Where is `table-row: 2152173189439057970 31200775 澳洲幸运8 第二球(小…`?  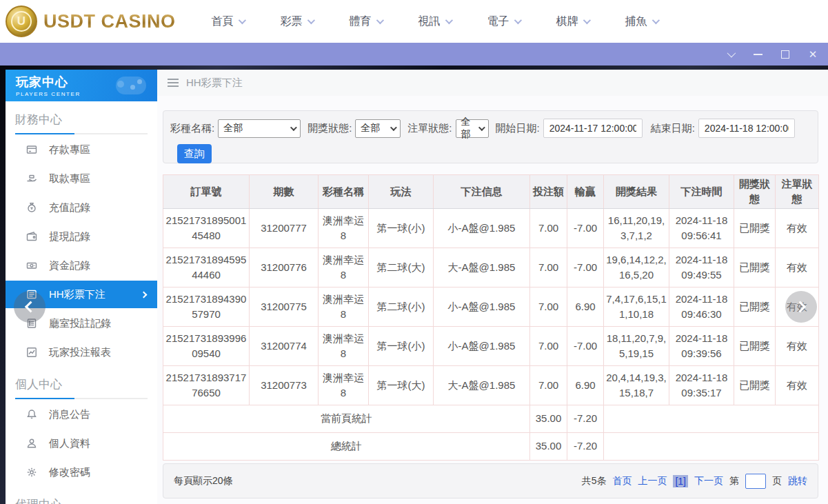 table-row: 2152173189439057970 31200775 澳洲幸运8 第二球(小… is located at coordinates (491, 306).